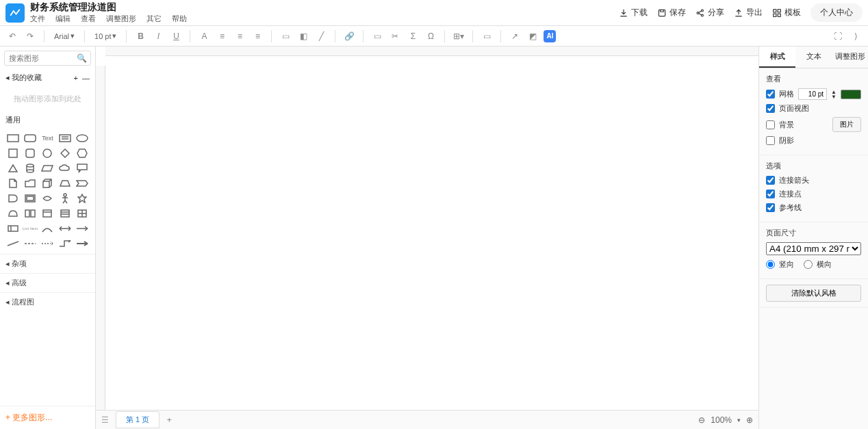 The image size is (868, 429). What do you see at coordinates (771, 94) in the screenshot?
I see `grid-checkbox` at bounding box center [771, 94].